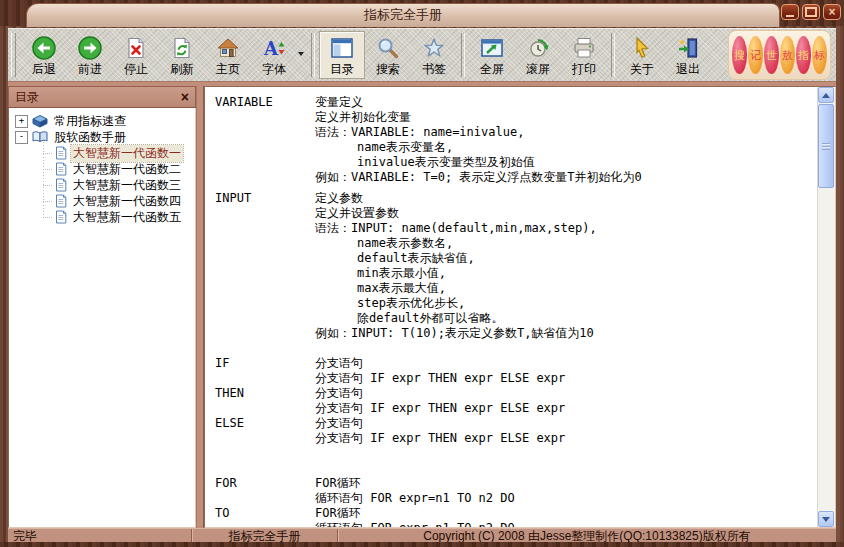 Image resolution: width=844 pixels, height=547 pixels. Describe the element at coordinates (566, 258) in the screenshot. I see `doc-line: default表示缺省值,` at that location.